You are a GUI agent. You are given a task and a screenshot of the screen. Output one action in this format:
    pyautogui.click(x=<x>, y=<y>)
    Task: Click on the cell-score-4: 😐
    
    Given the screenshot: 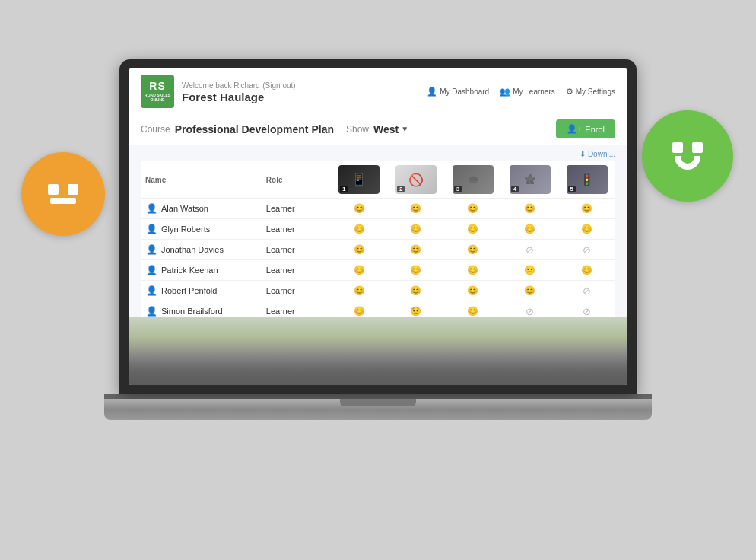 What is the action you would take?
    pyautogui.click(x=529, y=271)
    